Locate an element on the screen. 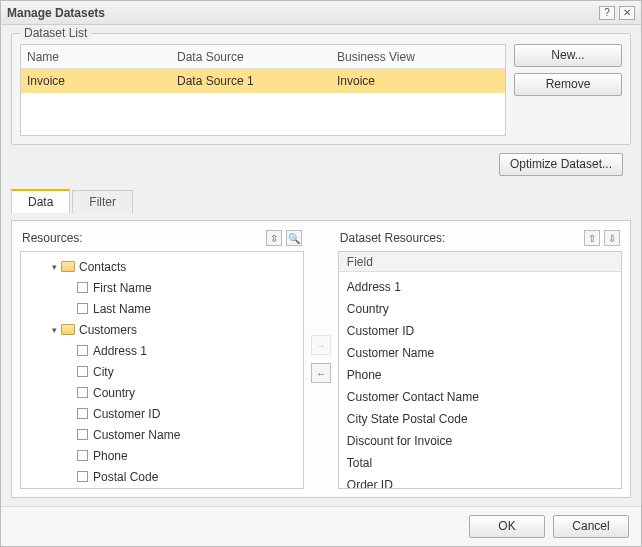  tree-item-label: Postal Code is located at coordinates (126, 477).